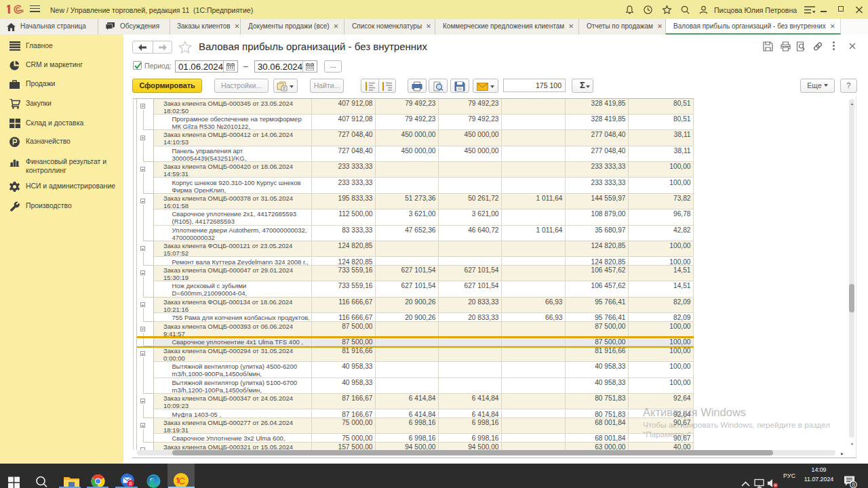 The width and height of the screenshot is (868, 488). What do you see at coordinates (130, 484) in the screenshot?
I see `svg-text: 6` at bounding box center [130, 484].